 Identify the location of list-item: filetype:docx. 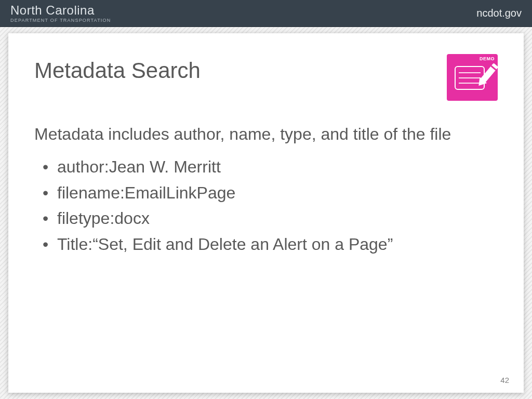
(269, 219).